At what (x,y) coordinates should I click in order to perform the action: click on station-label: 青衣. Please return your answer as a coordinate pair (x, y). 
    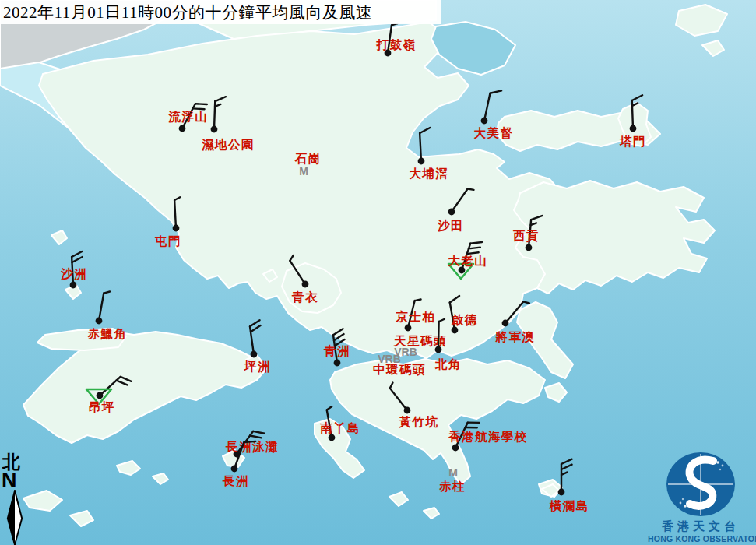
    Looking at the image, I should click on (305, 297).